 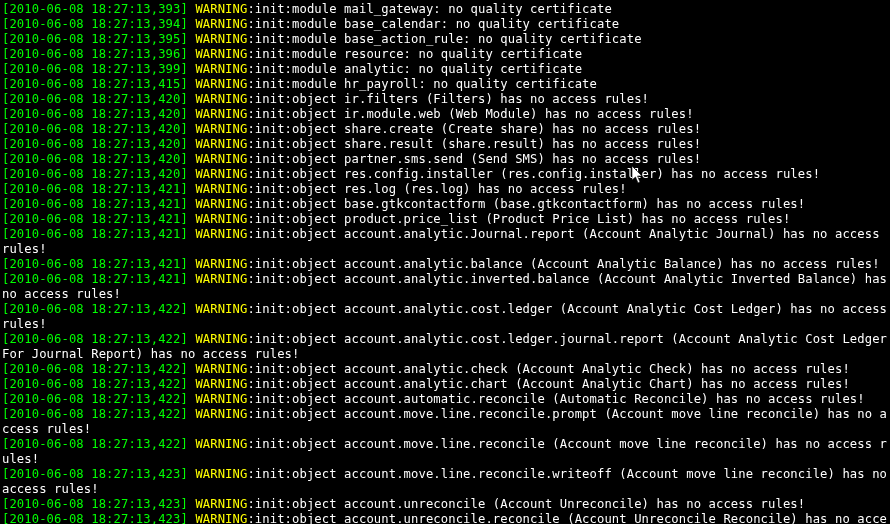 I want to click on log-message: :init:object account.unreconcile (Accoun…, so click(x=526, y=504).